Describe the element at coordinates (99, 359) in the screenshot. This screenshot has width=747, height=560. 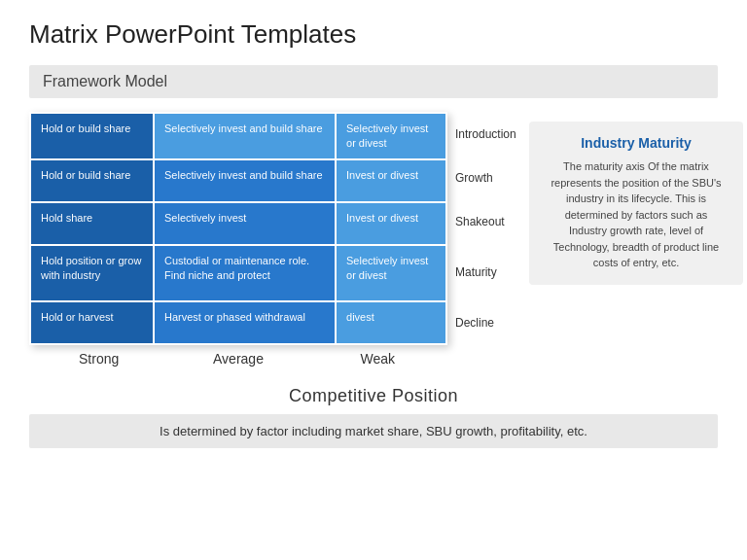
I see `col-label-strong: Strong` at that location.